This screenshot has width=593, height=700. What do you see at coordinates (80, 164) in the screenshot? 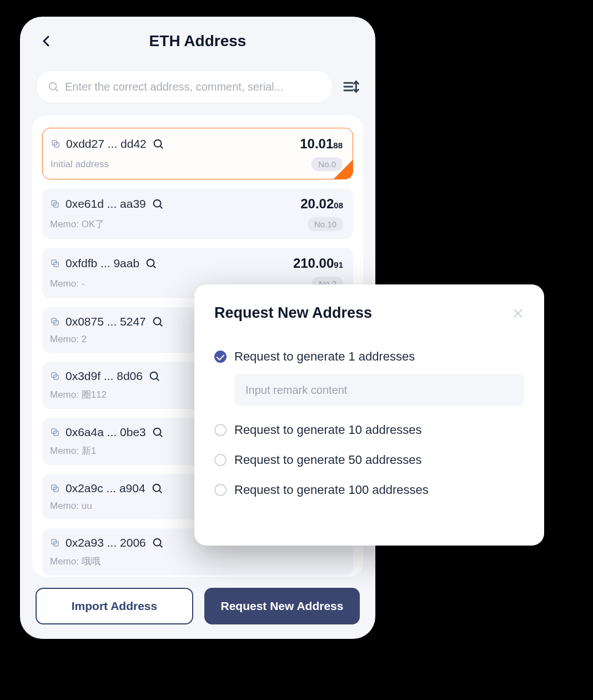
I see `memo-text: Initial address` at bounding box center [80, 164].